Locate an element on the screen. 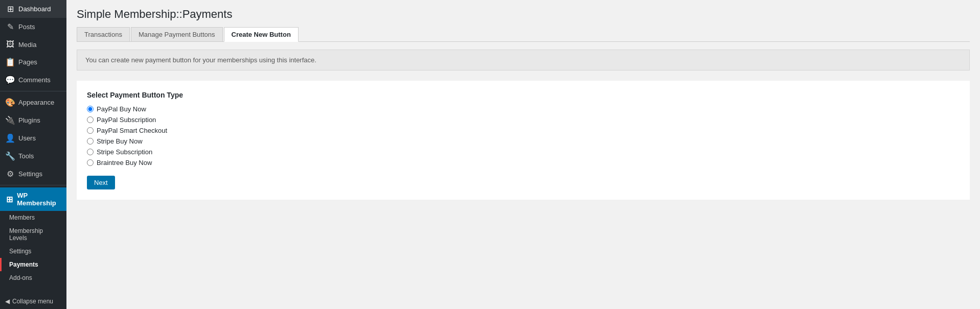  users-icon: 👤 is located at coordinates (10, 138).